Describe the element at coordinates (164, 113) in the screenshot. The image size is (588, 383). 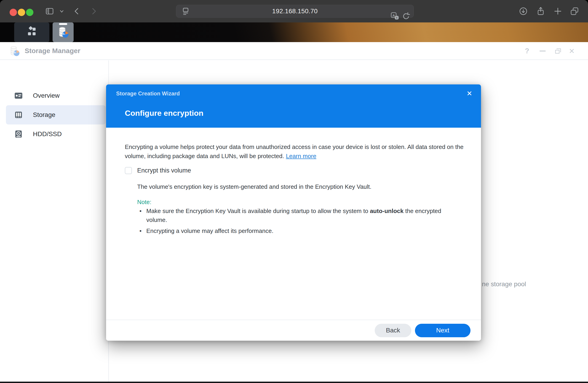
I see `wizard-step-title: Configure encryption` at that location.